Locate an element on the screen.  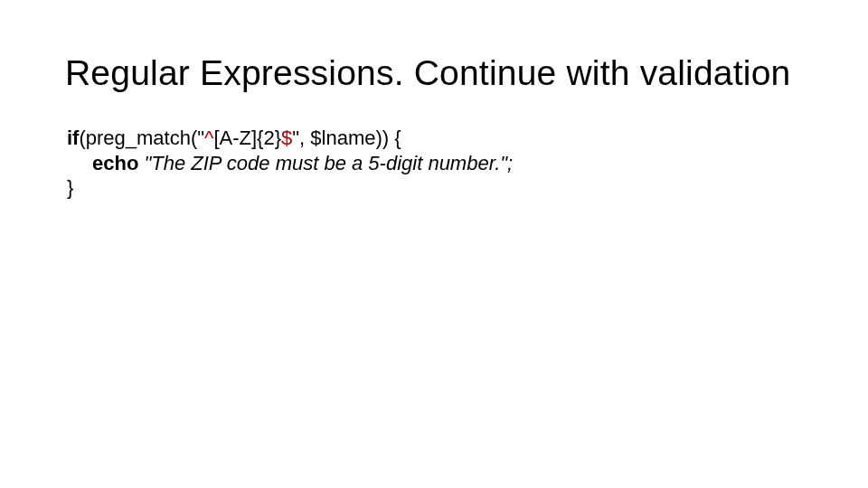
regex-anchor-start: ^ is located at coordinates (209, 137).